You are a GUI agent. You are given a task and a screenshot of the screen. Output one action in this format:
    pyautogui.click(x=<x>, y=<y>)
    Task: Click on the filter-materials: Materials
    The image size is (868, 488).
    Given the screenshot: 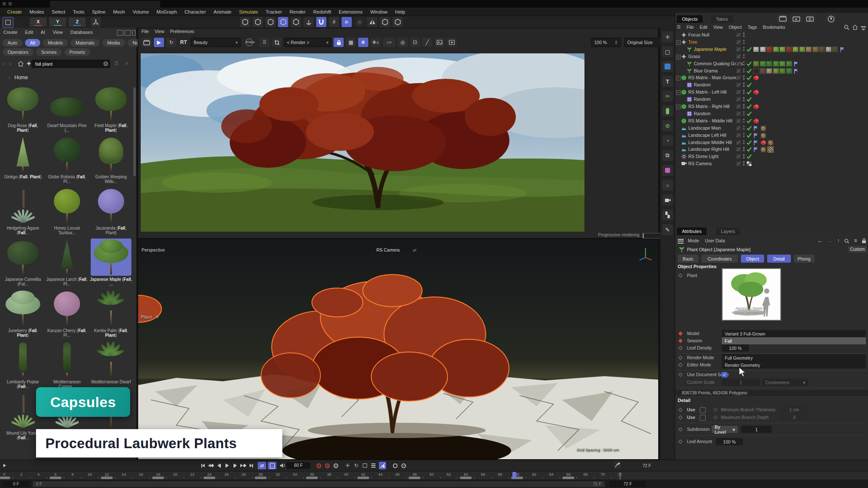 What is the action you would take?
    pyautogui.click(x=85, y=43)
    